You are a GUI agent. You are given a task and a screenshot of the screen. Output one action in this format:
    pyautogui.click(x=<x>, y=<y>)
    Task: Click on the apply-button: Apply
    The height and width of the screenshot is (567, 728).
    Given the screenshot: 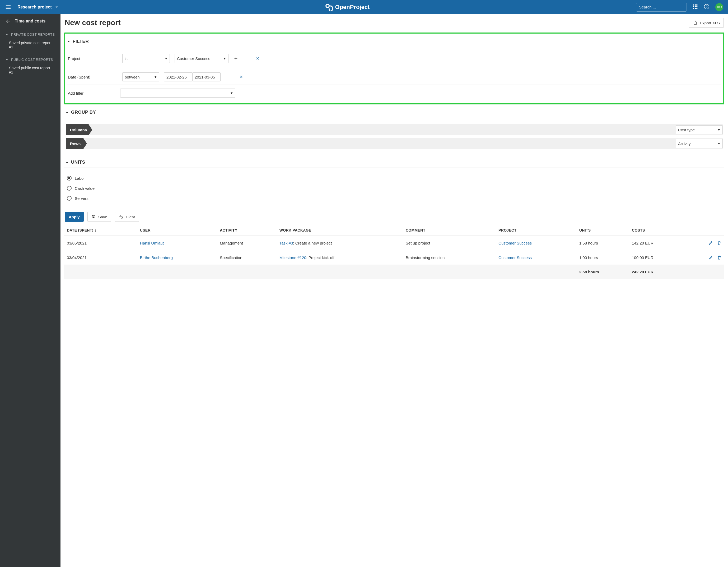 What is the action you would take?
    pyautogui.click(x=74, y=217)
    